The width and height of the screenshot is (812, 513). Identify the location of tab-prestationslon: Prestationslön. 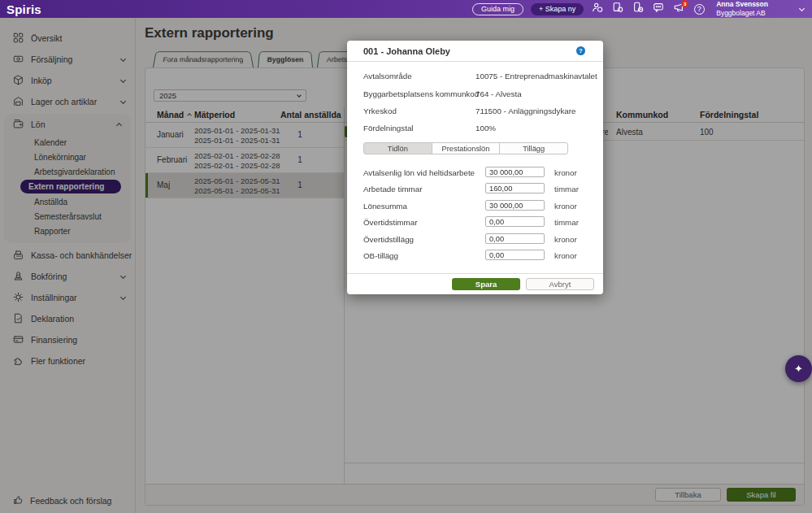
(467, 148).